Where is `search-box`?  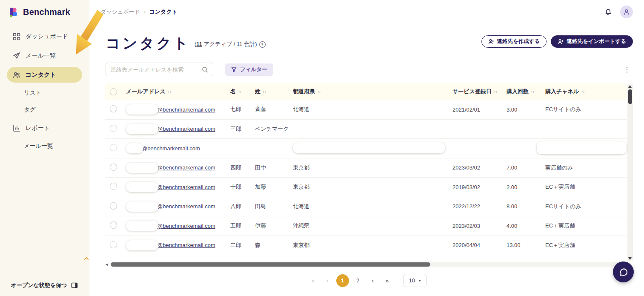 search-box is located at coordinates (159, 69).